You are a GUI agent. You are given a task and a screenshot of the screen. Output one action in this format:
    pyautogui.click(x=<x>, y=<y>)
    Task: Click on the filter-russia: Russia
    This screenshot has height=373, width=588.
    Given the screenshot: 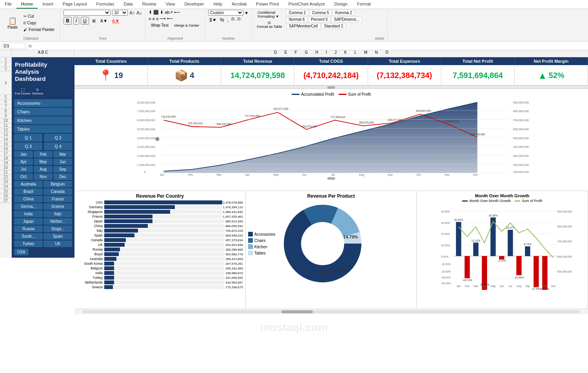 What is the action you would take?
    pyautogui.click(x=28, y=229)
    